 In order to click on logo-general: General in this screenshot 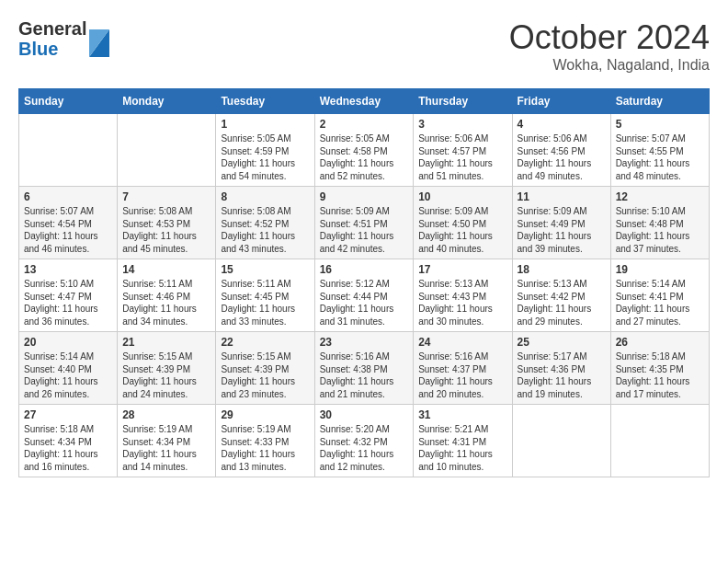, I will do `click(52, 29)`.